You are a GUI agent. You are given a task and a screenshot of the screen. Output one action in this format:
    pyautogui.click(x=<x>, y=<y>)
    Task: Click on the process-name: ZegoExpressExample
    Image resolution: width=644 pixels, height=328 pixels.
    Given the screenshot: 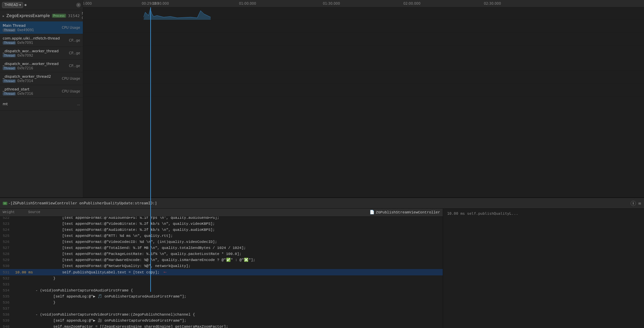 What is the action you would take?
    pyautogui.click(x=28, y=16)
    